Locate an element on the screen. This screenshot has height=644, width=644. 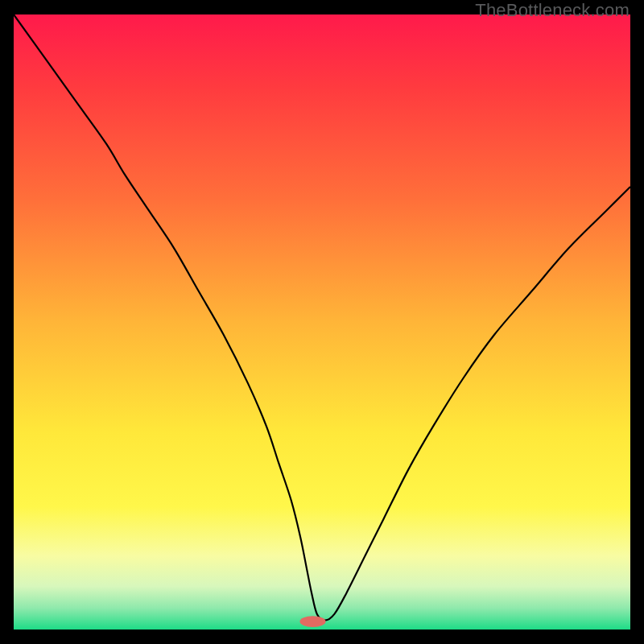
watermark-label: TheBottleneck.com is located at coordinates (552, 10).